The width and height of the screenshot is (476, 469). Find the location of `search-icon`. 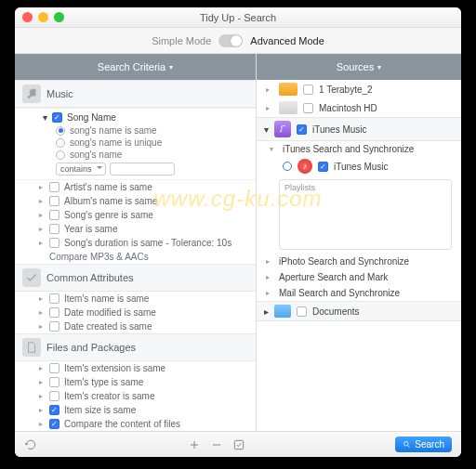

search-icon is located at coordinates (407, 444).